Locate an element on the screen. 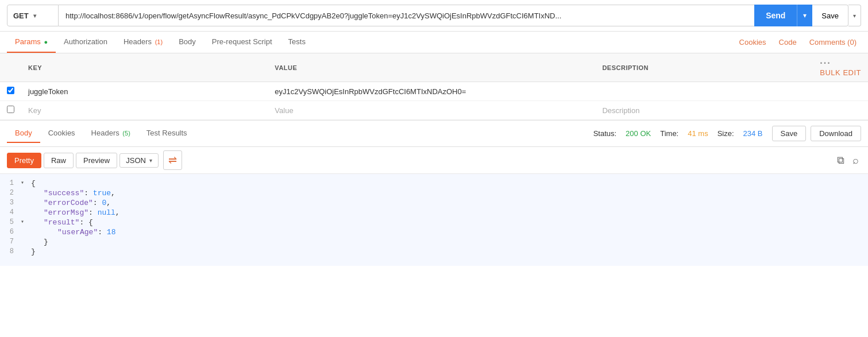  copy-button: ⧉ is located at coordinates (841, 161).